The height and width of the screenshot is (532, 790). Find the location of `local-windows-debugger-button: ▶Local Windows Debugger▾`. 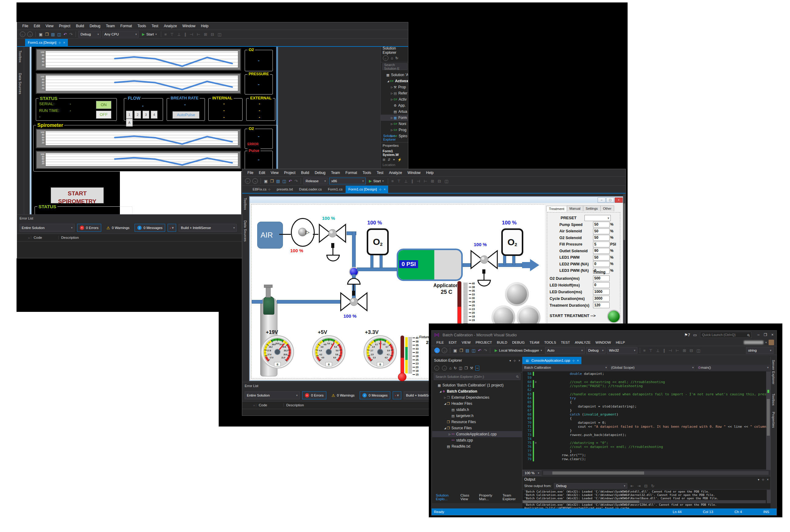

local-windows-debugger-button: ▶Local Windows Debugger▾ is located at coordinates (518, 350).